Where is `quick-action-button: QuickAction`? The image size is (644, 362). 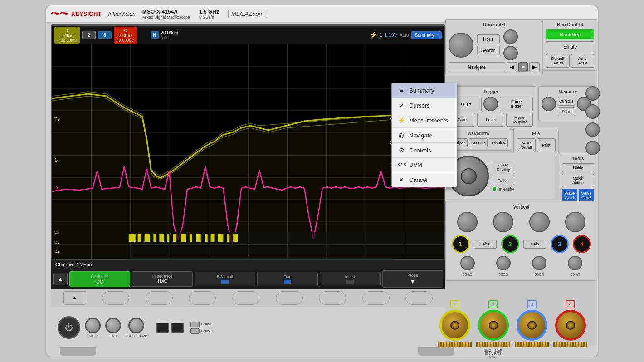 quick-action-button: QuickAction is located at coordinates (578, 181).